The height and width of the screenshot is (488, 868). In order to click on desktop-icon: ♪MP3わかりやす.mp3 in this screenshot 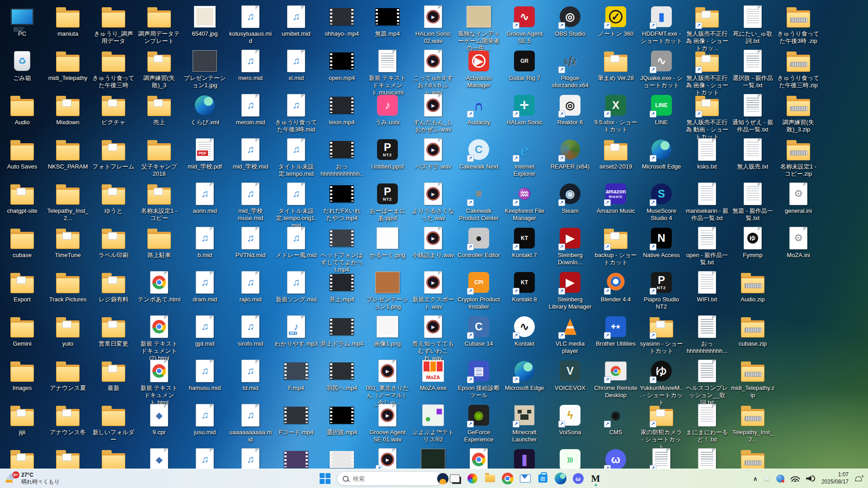, I will do `click(296, 331)`.